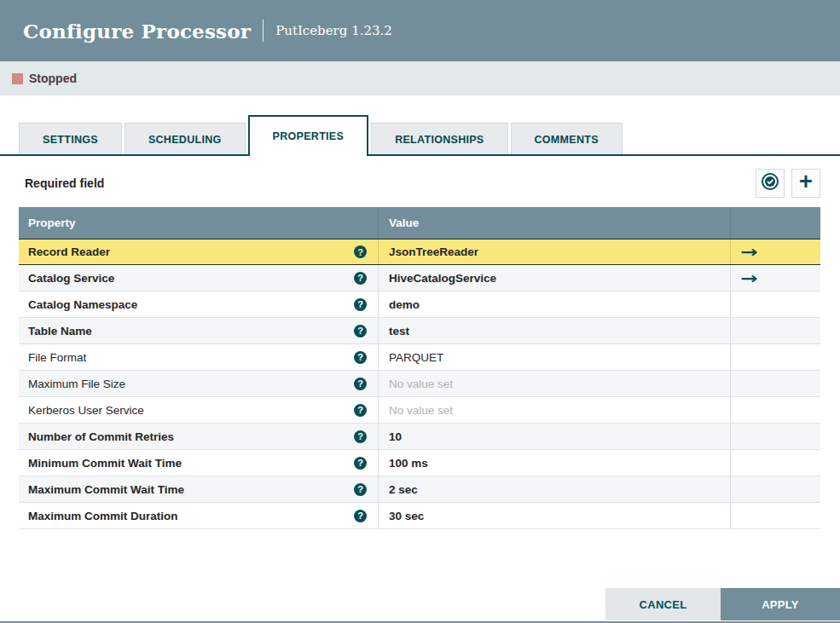  Describe the element at coordinates (198, 410) in the screenshot. I see `property-name-cell: Kerberos User Service ?` at that location.